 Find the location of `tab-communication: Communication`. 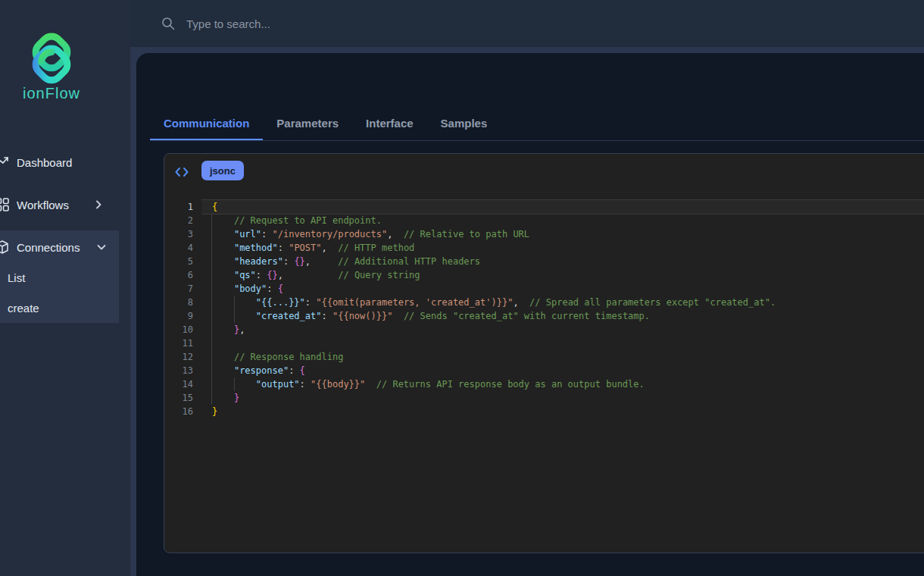

tab-communication: Communication is located at coordinates (206, 123).